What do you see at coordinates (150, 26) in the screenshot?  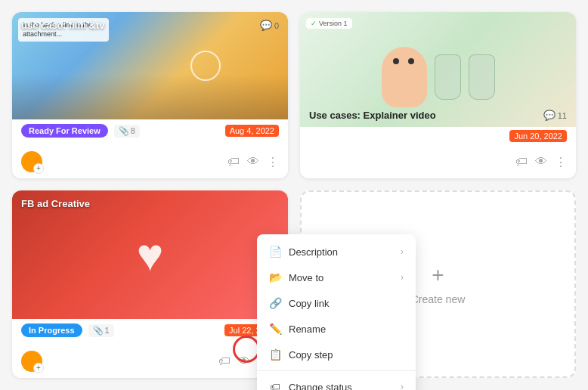 I see `card1-title-bar: use case: film &tv 💬 0` at bounding box center [150, 26].